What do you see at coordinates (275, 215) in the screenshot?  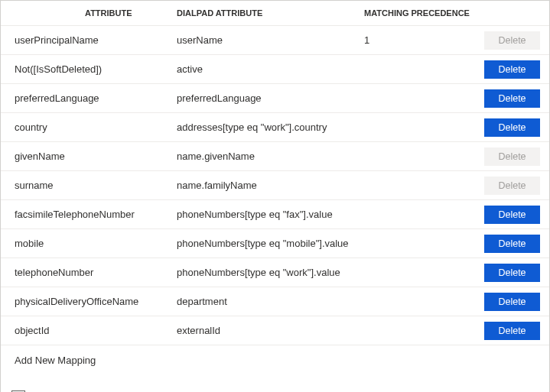 I see `table-row: facsimileTelephoneNumberphoneNumbers[typ…` at bounding box center [275, 215].